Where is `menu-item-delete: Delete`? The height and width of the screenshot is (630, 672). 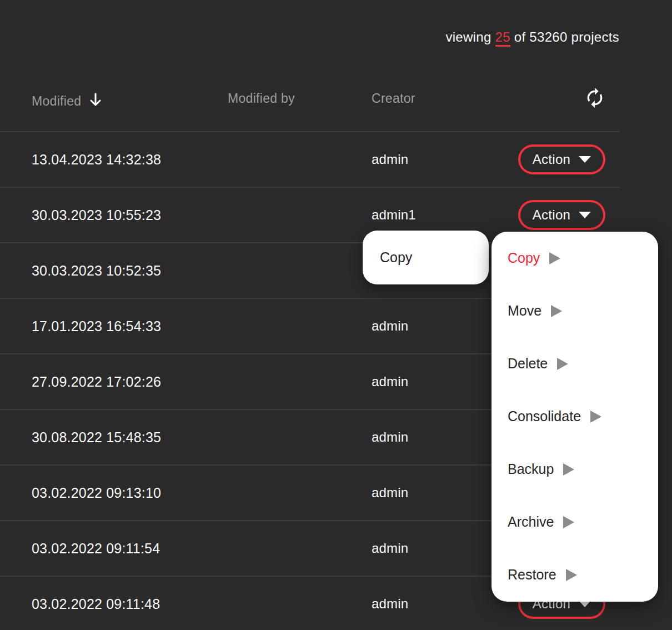
menu-item-delete: Delete is located at coordinates (575, 363).